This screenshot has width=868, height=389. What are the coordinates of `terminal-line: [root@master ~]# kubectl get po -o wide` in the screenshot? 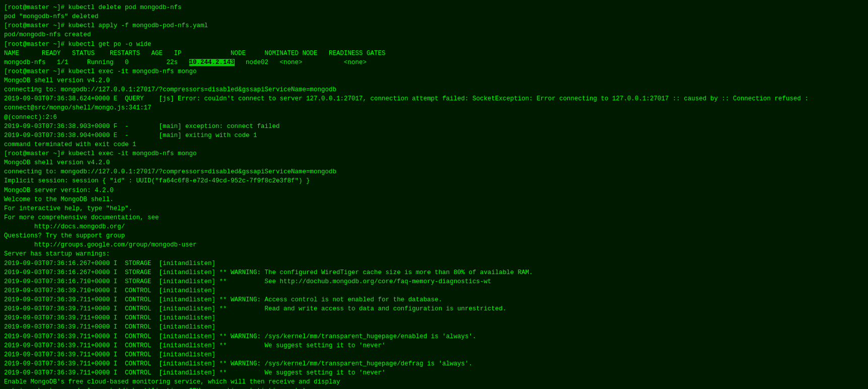 It's located at (434, 44).